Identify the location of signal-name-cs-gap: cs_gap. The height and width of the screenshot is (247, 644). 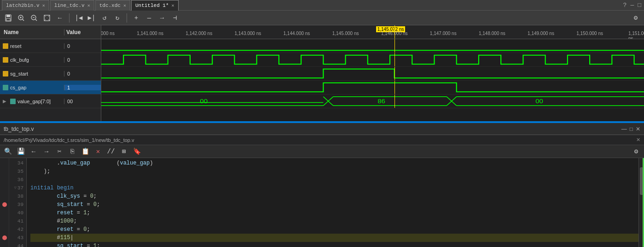
(32, 88).